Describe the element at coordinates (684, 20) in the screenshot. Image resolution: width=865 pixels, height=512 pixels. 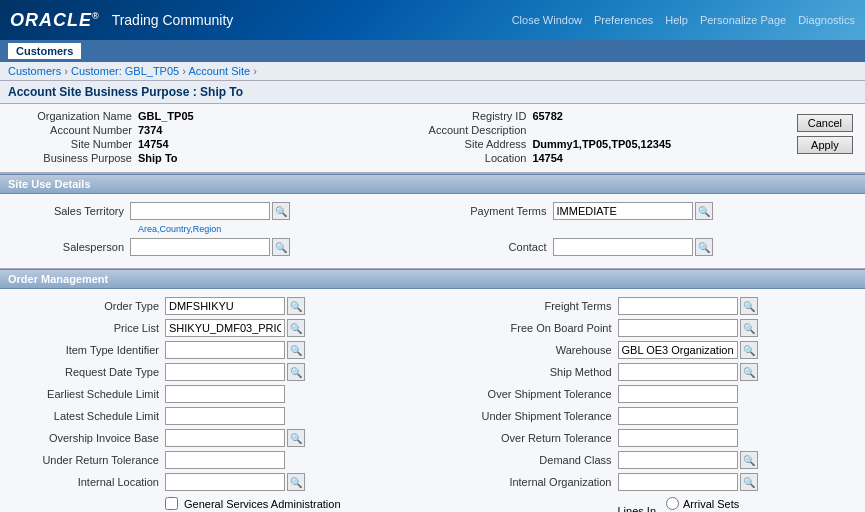
I see `header-links: Close Window Preferences Help Personaliz…` at that location.